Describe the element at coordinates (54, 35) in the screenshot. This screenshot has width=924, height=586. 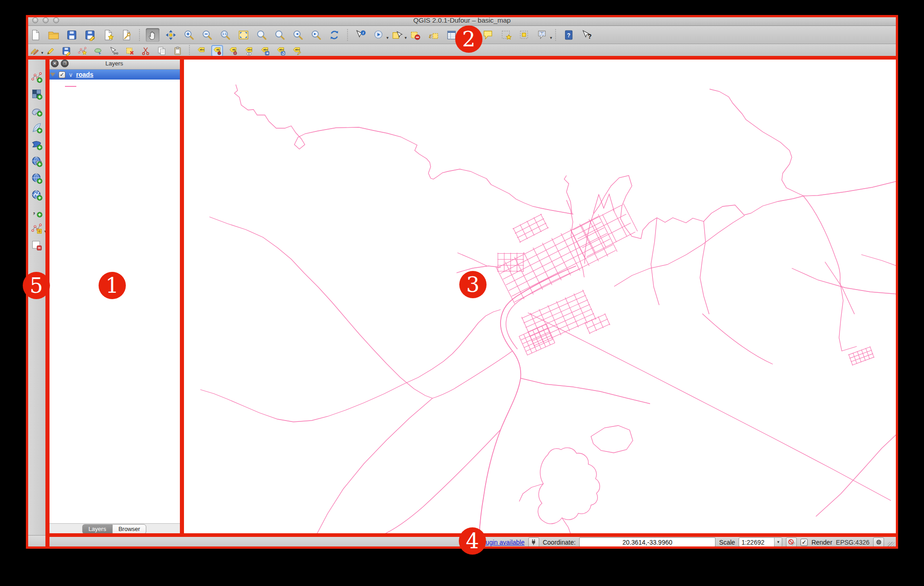
I see `open-project-button` at that location.